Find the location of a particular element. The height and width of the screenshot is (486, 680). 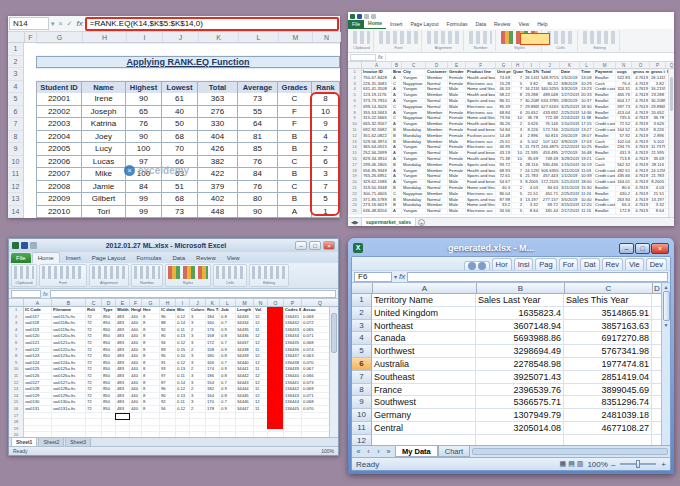

cell: 3607148.94 is located at coordinates (520, 326).